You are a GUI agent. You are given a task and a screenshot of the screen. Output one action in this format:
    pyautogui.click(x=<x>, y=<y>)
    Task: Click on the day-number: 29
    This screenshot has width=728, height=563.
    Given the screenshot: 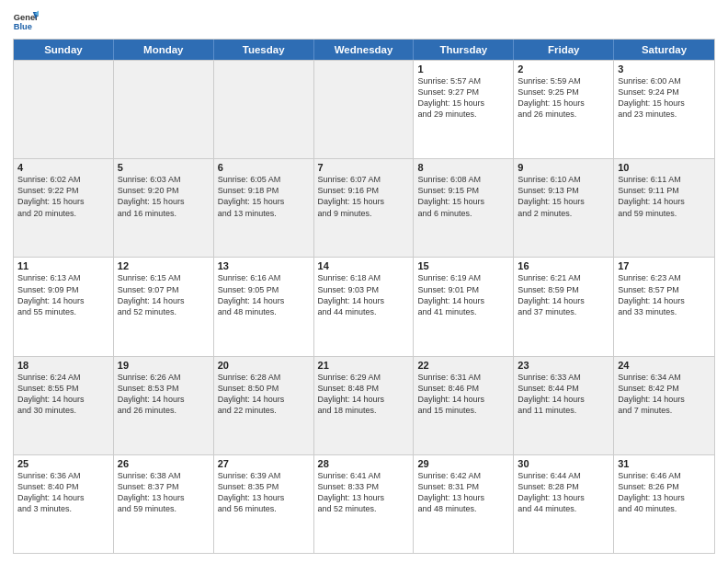 What is the action you would take?
    pyautogui.click(x=463, y=464)
    